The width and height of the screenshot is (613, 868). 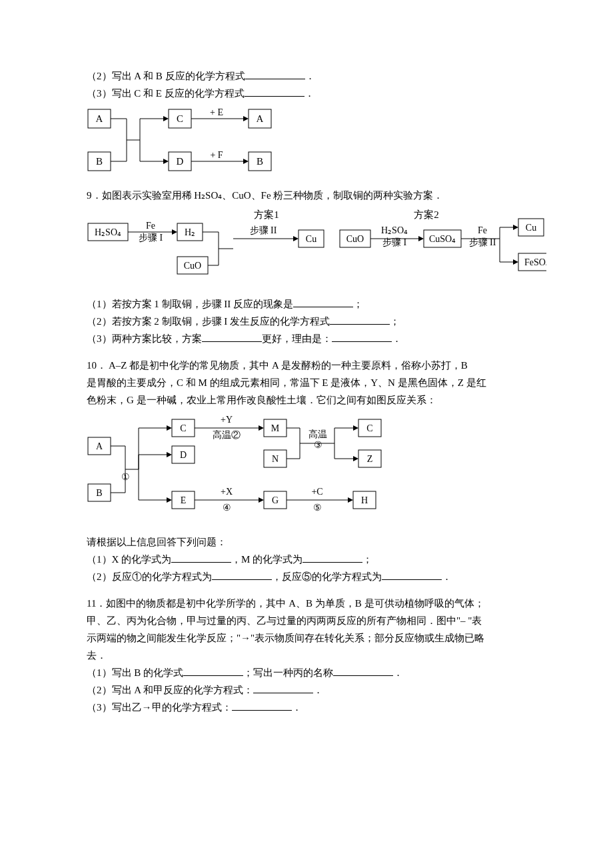 What do you see at coordinates (288, 673) in the screenshot?
I see `q11-p1b: ；写出一种丙的名称` at bounding box center [288, 673].